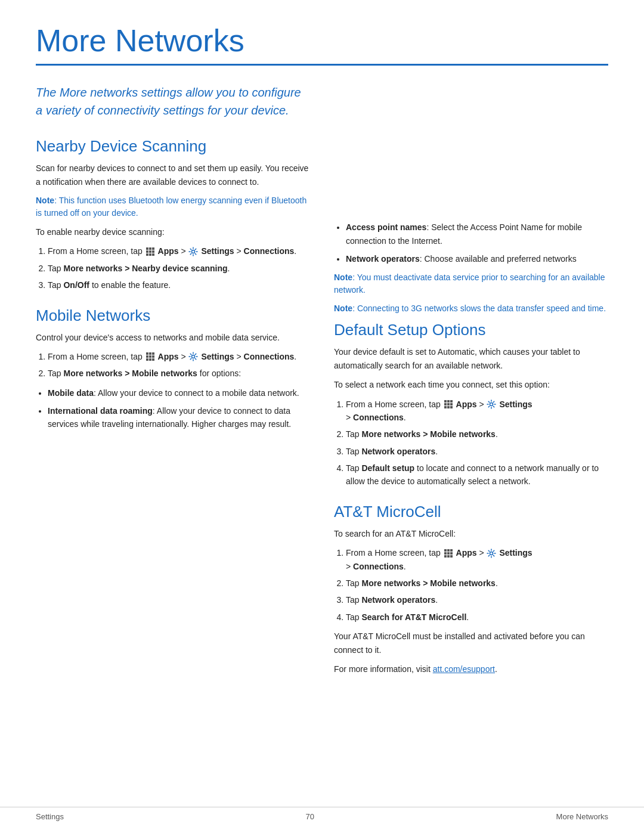  Describe the element at coordinates (477, 617) in the screenshot. I see `att-step-4: Tap Search for AT&T MicroCell.` at that location.